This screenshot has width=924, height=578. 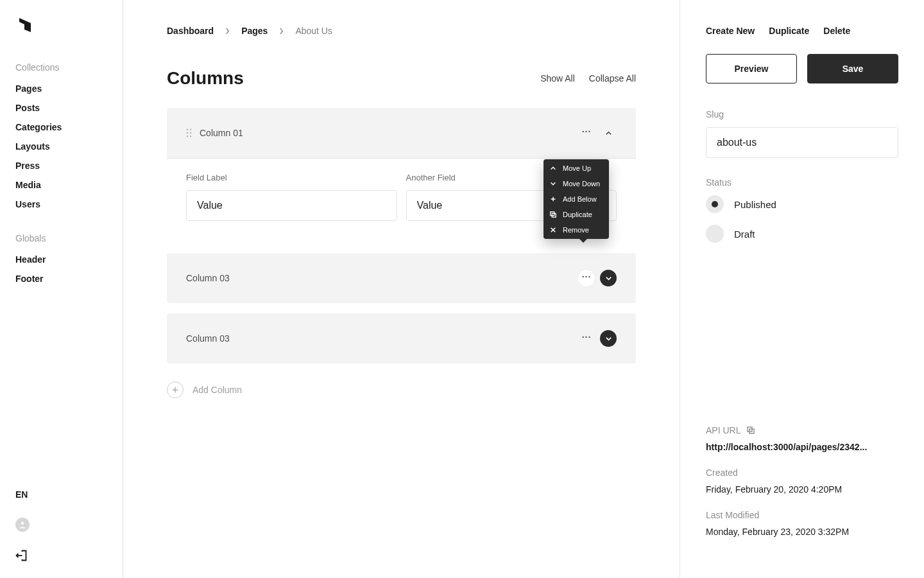 What do you see at coordinates (755, 204) in the screenshot?
I see `radio-label: Published` at bounding box center [755, 204].